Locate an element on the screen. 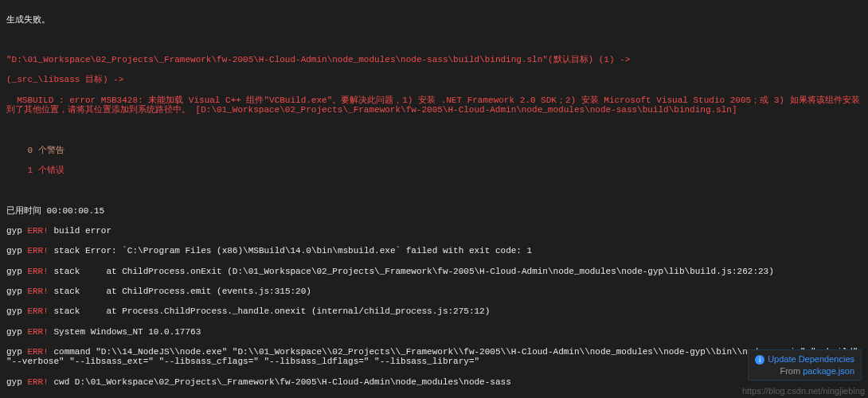  info-icon: i is located at coordinates (760, 360).